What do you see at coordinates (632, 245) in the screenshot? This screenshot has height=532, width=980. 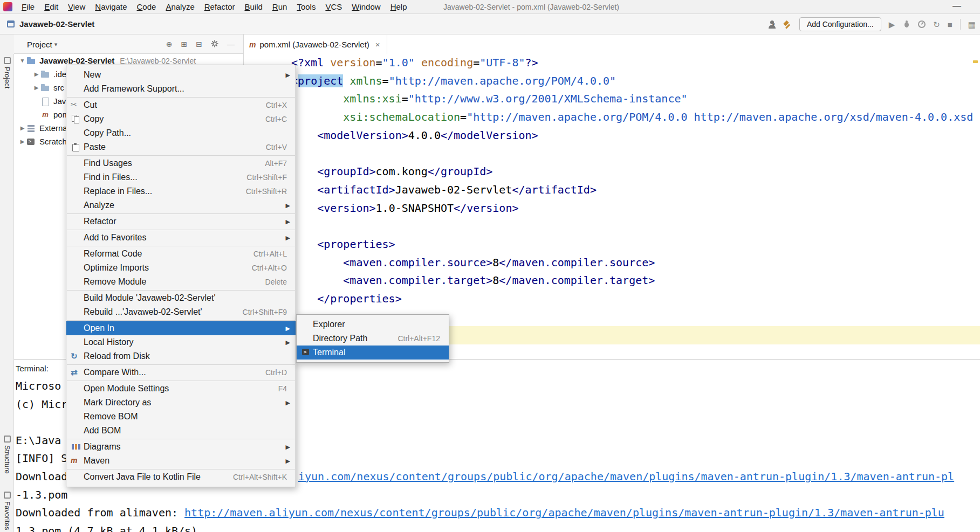 I see `code-line: <properties>` at bounding box center [632, 245].